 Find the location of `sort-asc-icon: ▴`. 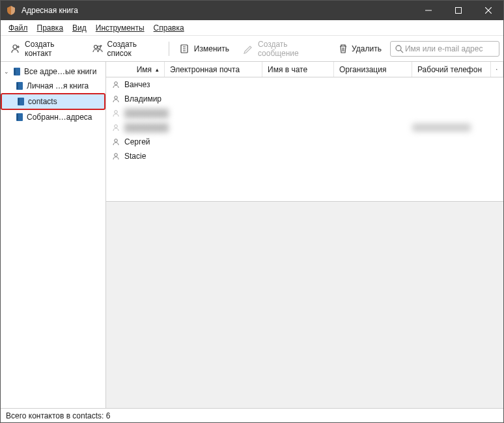

sort-asc-icon: ▴ is located at coordinates (158, 70).